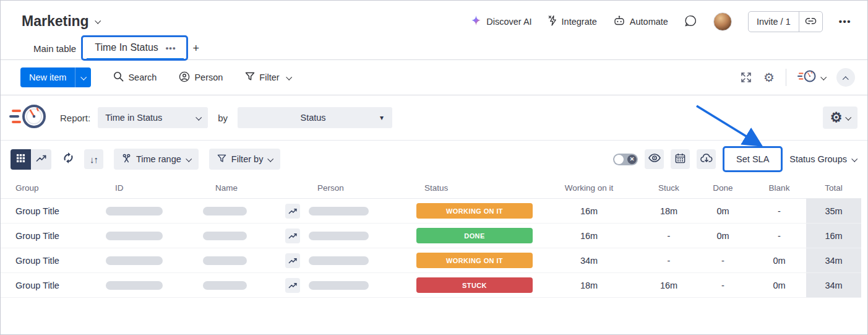 The height and width of the screenshot is (335, 868). What do you see at coordinates (83, 77) in the screenshot?
I see `new-item-dropdown-button` at bounding box center [83, 77].